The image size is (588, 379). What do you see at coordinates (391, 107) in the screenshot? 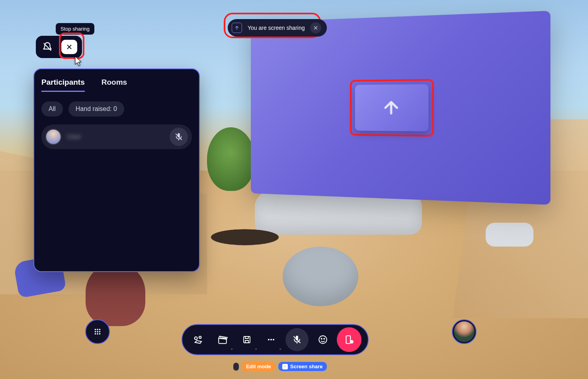
I see `arrow-up-icon` at bounding box center [391, 107].